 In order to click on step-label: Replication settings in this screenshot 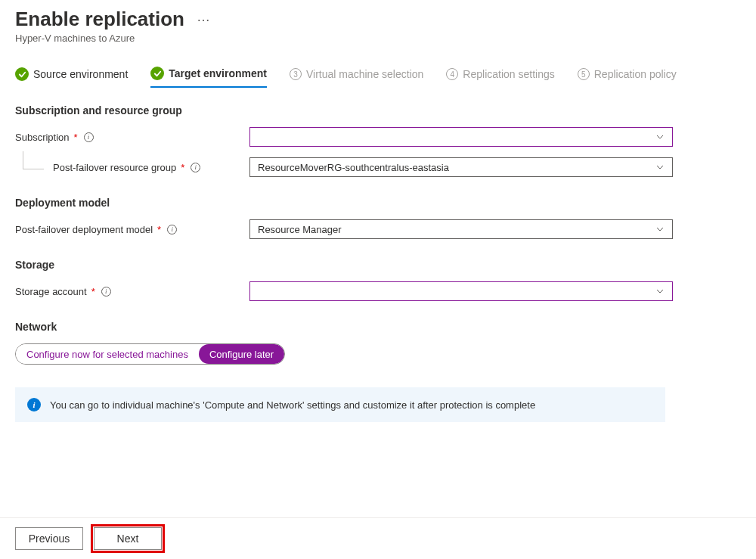, I will do `click(508, 74)`.